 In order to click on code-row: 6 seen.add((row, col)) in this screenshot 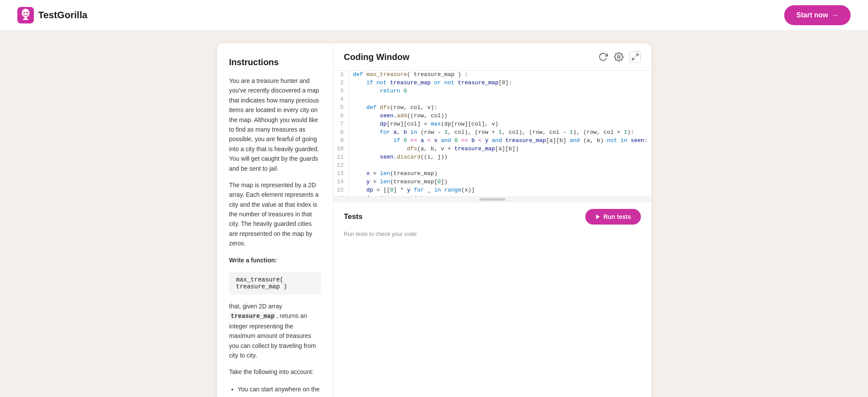, I will do `click(492, 116)`.